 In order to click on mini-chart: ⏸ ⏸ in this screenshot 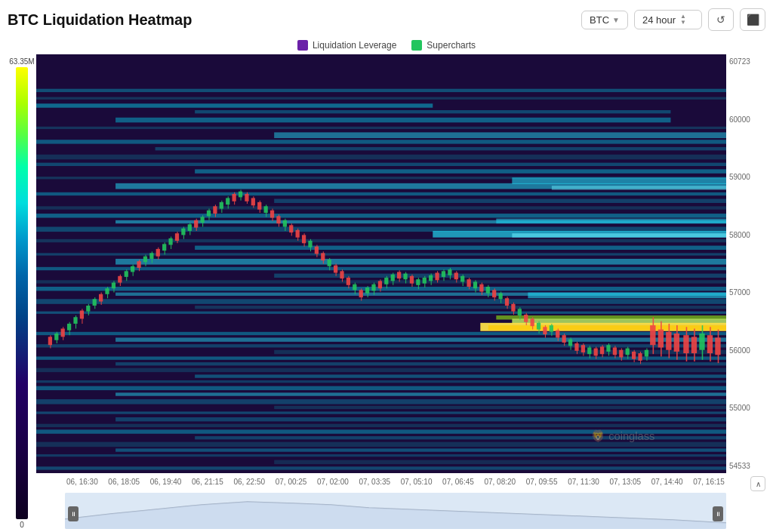, I will do `click(396, 511)`.